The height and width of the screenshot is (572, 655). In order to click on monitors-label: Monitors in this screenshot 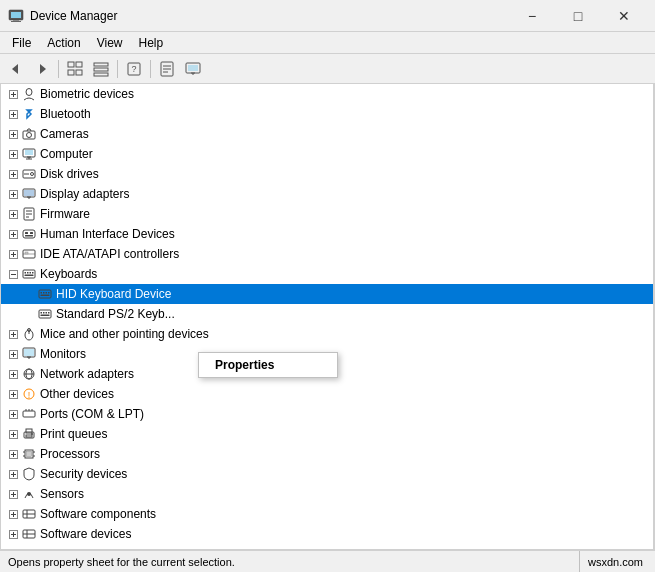, I will do `click(63, 354)`.